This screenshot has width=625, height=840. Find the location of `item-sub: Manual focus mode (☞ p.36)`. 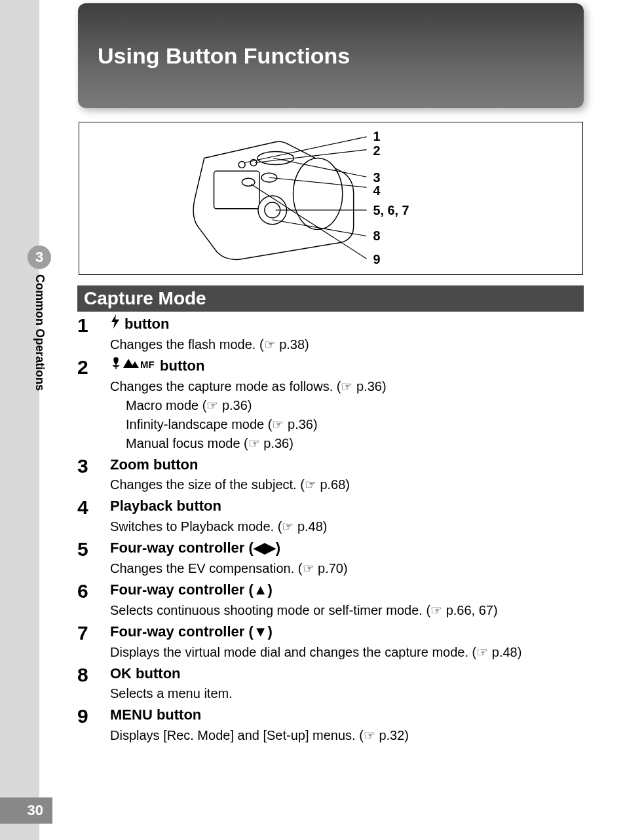

item-sub: Manual focus mode (☞ p.36) is located at coordinates (347, 444).